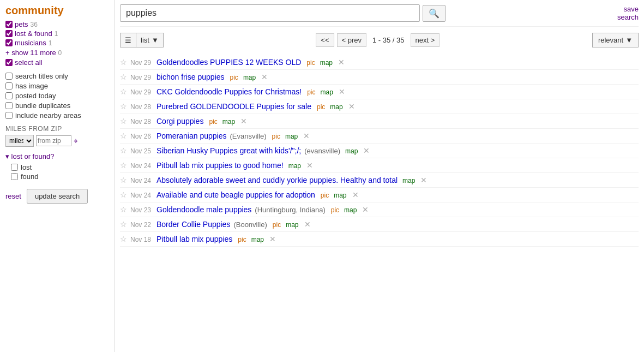  Describe the element at coordinates (14, 167) in the screenshot. I see `lost-checkbox` at that location.